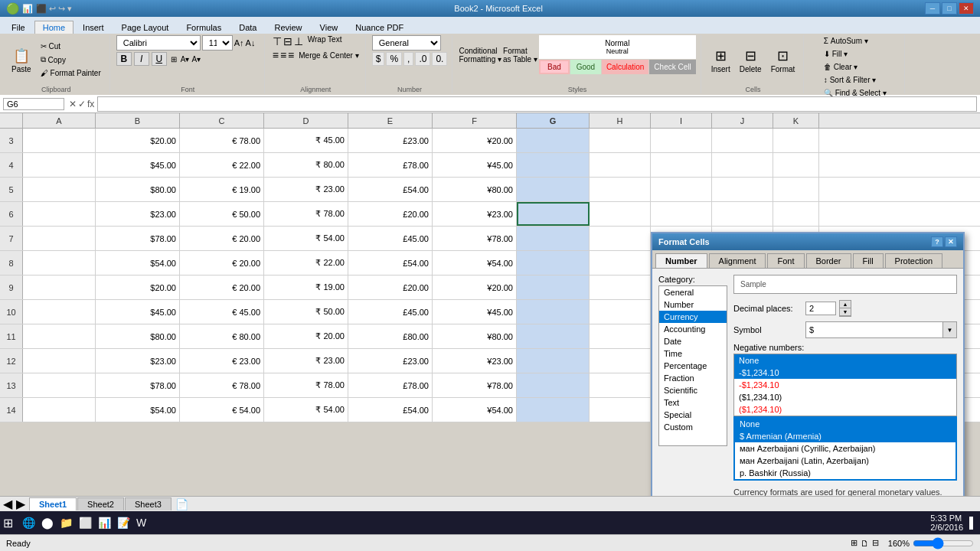 The width and height of the screenshot is (980, 551). What do you see at coordinates (378, 59) in the screenshot?
I see `currency-button: $` at bounding box center [378, 59].